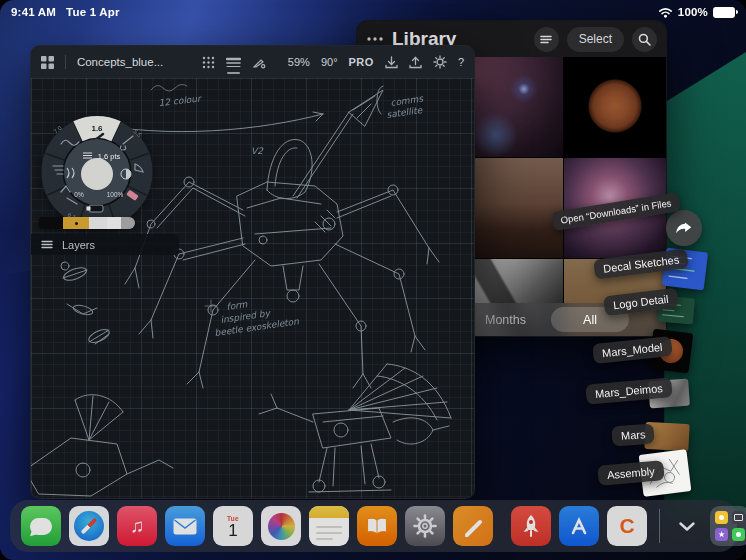 The height and width of the screenshot is (560, 746). Describe the element at coordinates (259, 62) in the screenshot. I see `stylus-icon` at that location.